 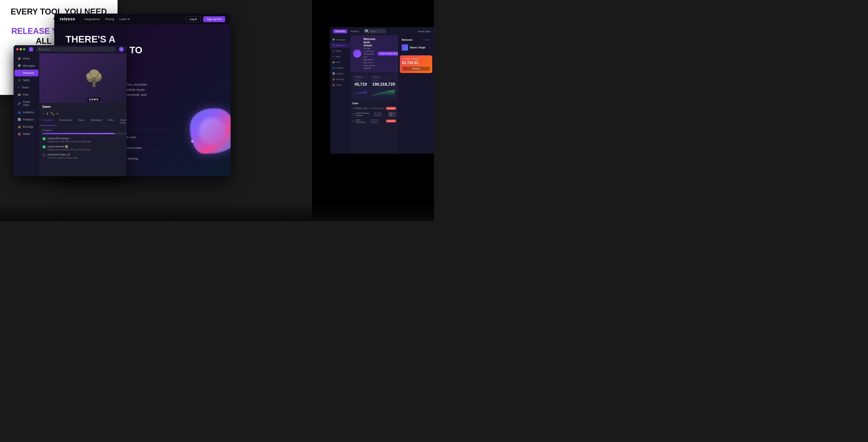 What do you see at coordinates (26, 59) in the screenshot?
I see `sidebar-item-home: 🏠 Home` at bounding box center [26, 59].